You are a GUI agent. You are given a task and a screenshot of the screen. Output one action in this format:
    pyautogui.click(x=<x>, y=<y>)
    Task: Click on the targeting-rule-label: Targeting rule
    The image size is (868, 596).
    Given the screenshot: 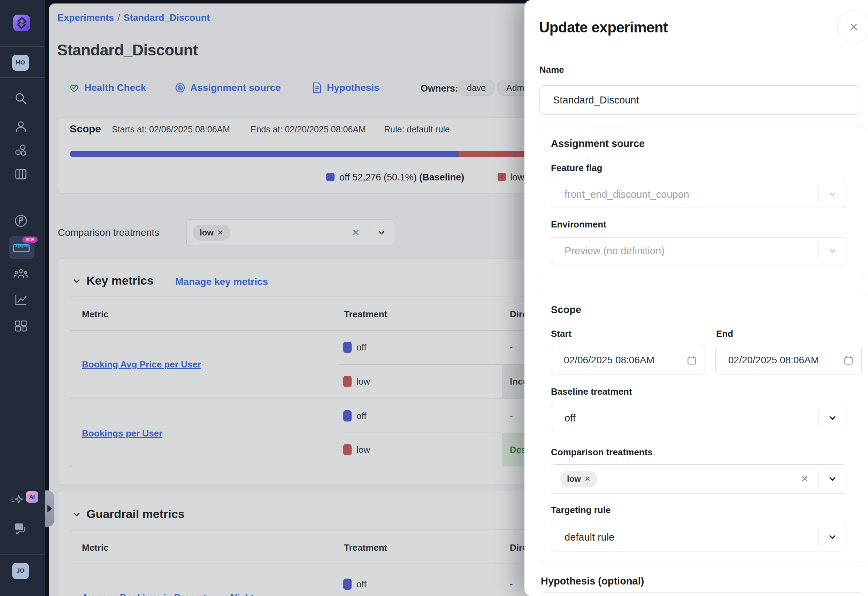 What is the action you would take?
    pyautogui.click(x=581, y=510)
    